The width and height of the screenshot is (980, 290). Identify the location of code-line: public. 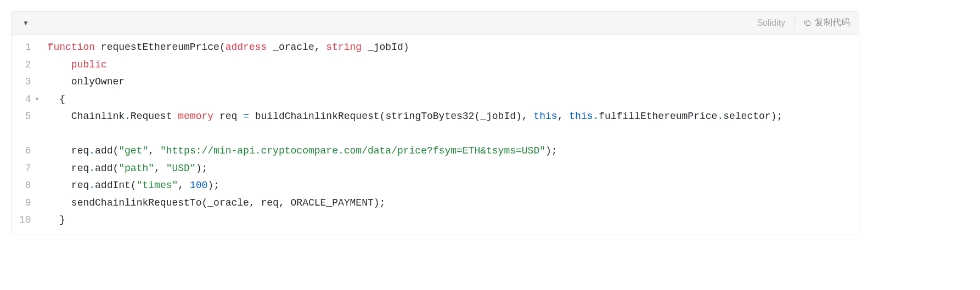
(415, 65).